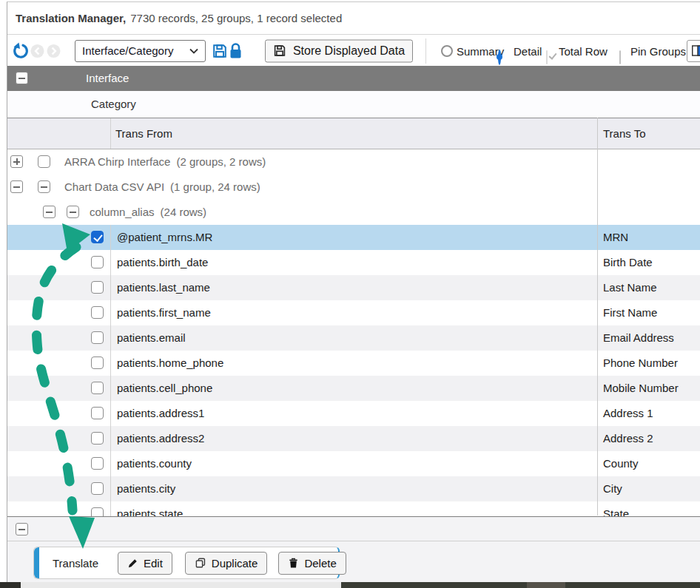 The image size is (700, 588). Describe the element at coordinates (354, 162) in the screenshot. I see `group-row: ARRA Chirp Interface(2 groups, 2 rows)` at that location.